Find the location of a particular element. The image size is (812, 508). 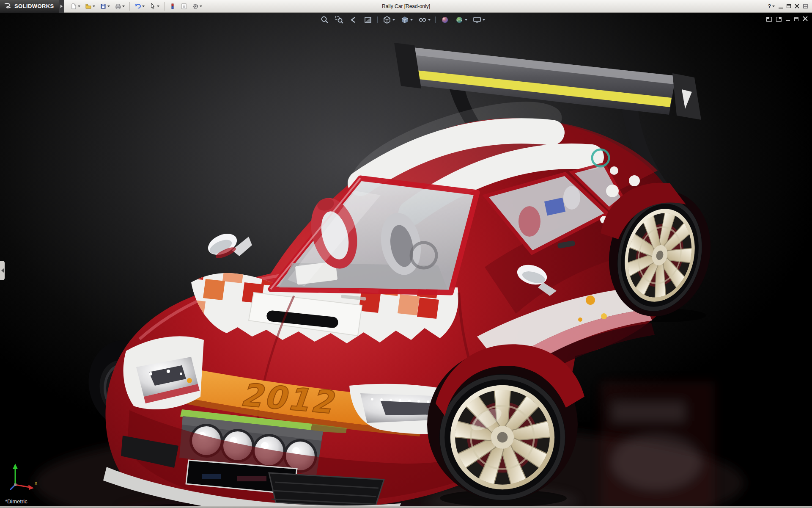

dassault-systemes-logo-icon is located at coordinates (8, 6).